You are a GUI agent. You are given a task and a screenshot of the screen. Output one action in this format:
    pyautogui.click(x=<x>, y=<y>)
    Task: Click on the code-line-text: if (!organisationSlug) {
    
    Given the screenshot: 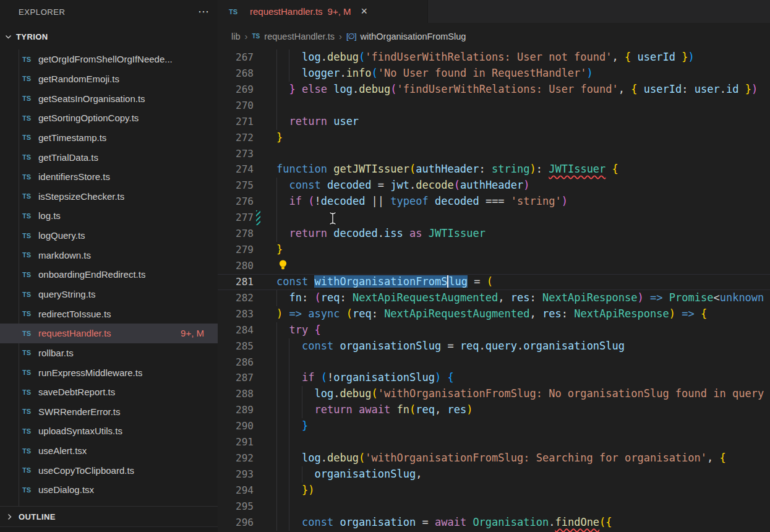 What is the action you would take?
    pyautogui.click(x=365, y=378)
    